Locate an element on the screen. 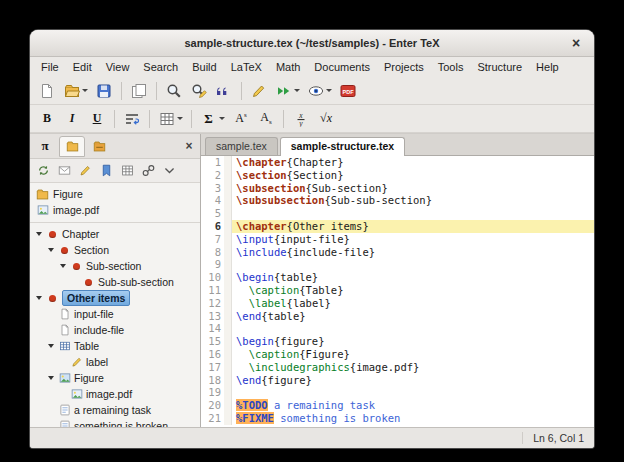 Image resolution: width=624 pixels, height=462 pixels. sqrt-button: √x is located at coordinates (326, 118).